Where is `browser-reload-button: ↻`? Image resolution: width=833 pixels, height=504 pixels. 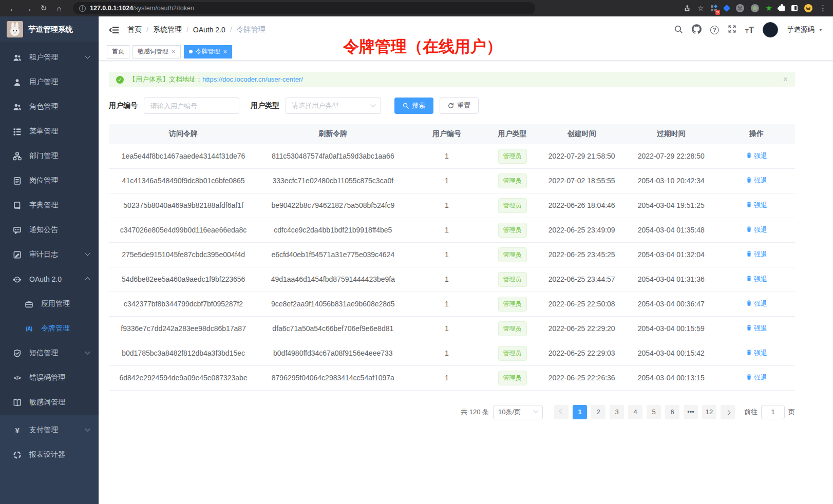
browser-reload-button: ↻ is located at coordinates (44, 8).